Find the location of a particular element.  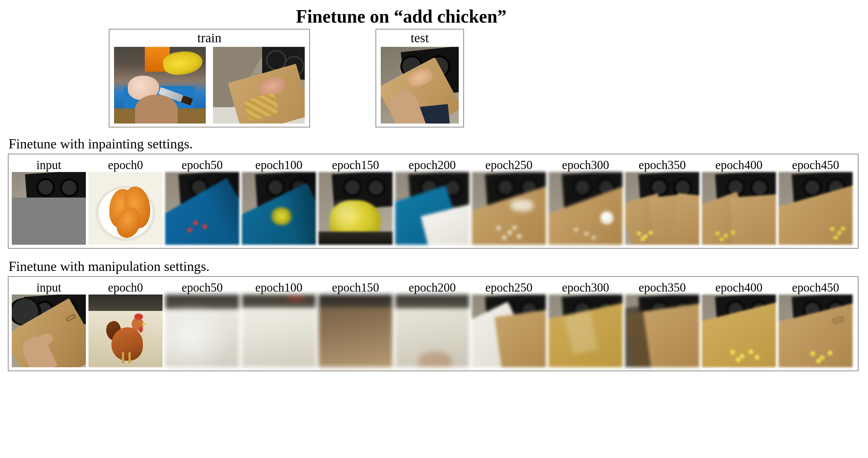

manipulation-epoch350-tile is located at coordinates (662, 331).